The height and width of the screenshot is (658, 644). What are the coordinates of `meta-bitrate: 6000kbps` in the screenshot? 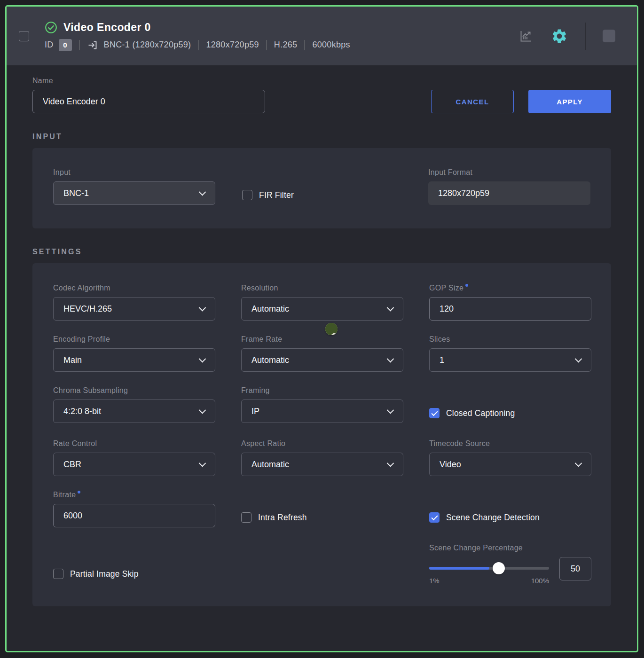 It's located at (331, 45).